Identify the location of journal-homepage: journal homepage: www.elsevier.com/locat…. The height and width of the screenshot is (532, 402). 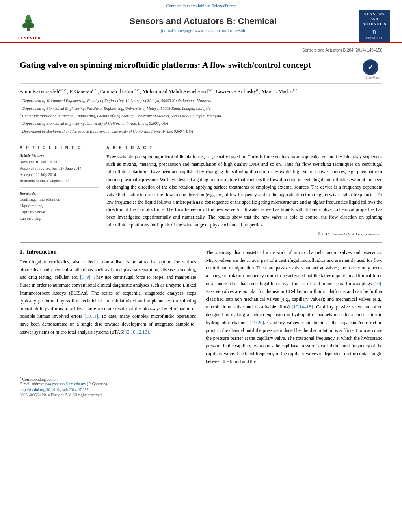
(203, 30).